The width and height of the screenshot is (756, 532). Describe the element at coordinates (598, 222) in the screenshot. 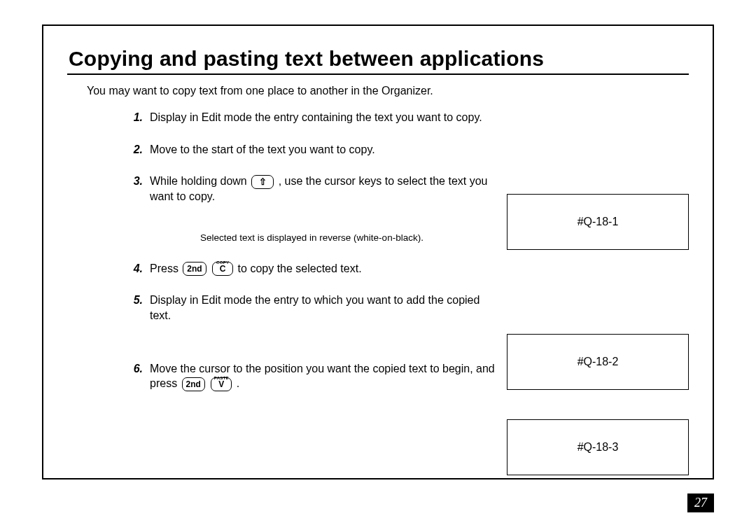

I see `figure-label: #Q-18-1` at that location.